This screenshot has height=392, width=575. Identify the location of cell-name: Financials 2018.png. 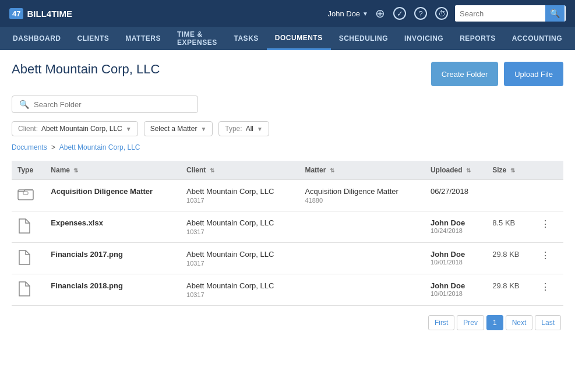
(113, 290).